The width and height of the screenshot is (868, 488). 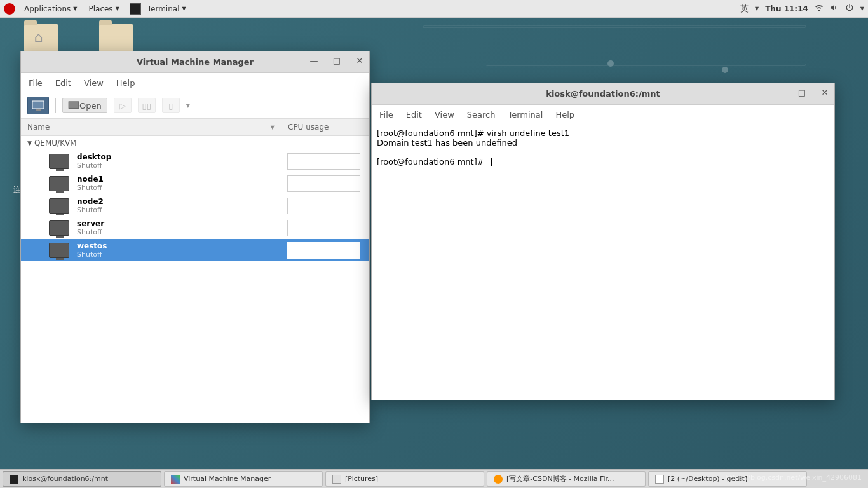 I want to click on taskbar-button: kiosk@foundation6:/mnt, so click(x=82, y=479).